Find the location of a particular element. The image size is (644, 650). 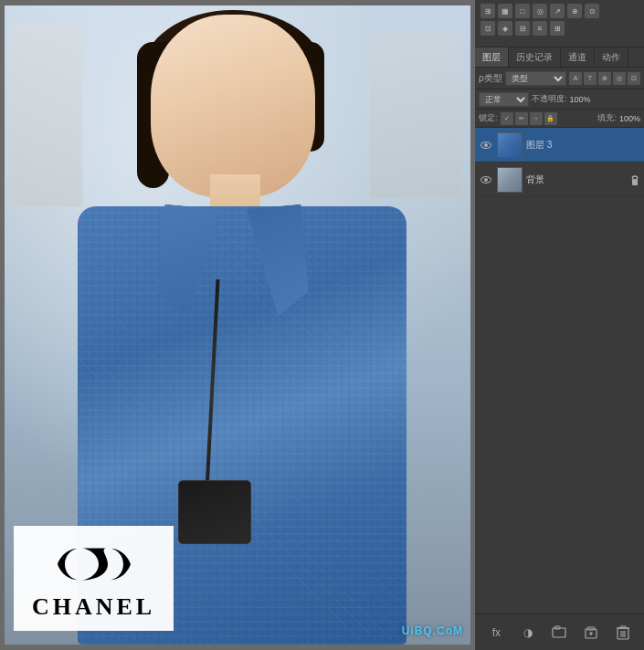

tool-icon-5: ↗ is located at coordinates (557, 11).